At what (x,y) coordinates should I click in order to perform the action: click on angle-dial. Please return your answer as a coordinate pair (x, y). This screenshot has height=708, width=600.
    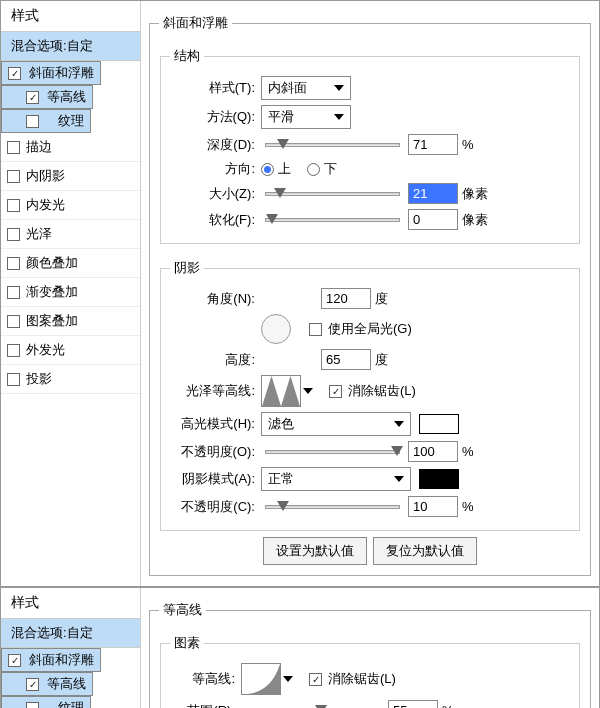
    Looking at the image, I should click on (276, 329).